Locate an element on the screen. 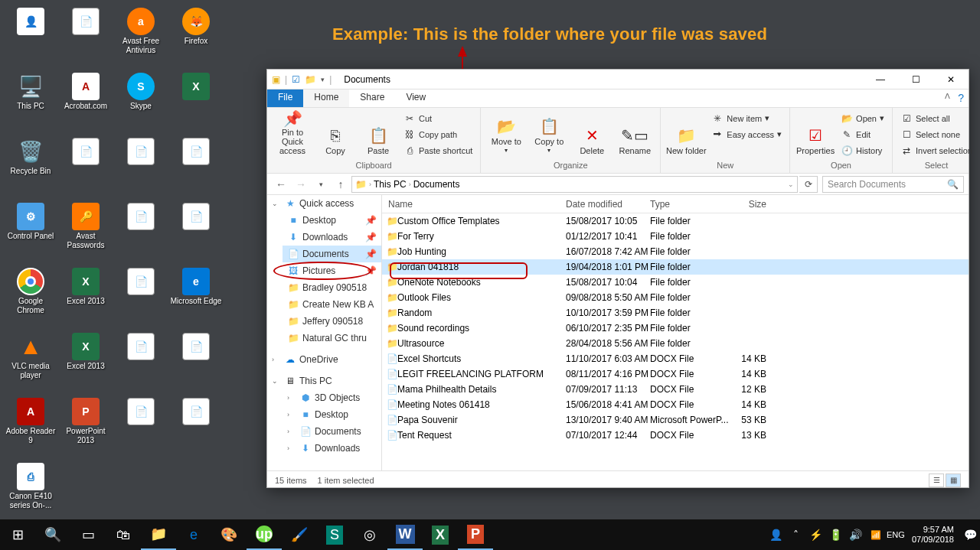 The width and height of the screenshot is (980, 550). taskbar-paint3d: 🎨 is located at coordinates (229, 535).